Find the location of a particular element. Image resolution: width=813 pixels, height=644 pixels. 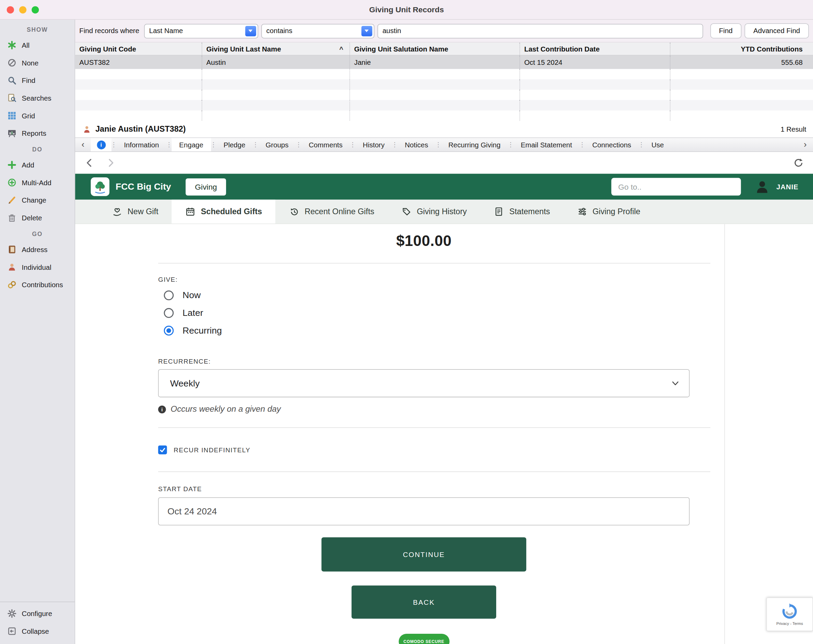

sidebar: SHOW All None Find Searches Grid Reports… is located at coordinates (38, 332).